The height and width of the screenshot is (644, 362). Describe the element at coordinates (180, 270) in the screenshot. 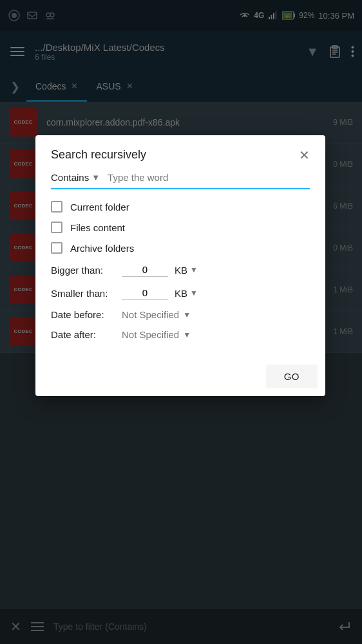

I see `bigger-than-row: Bigger than: KB ▼` at that location.